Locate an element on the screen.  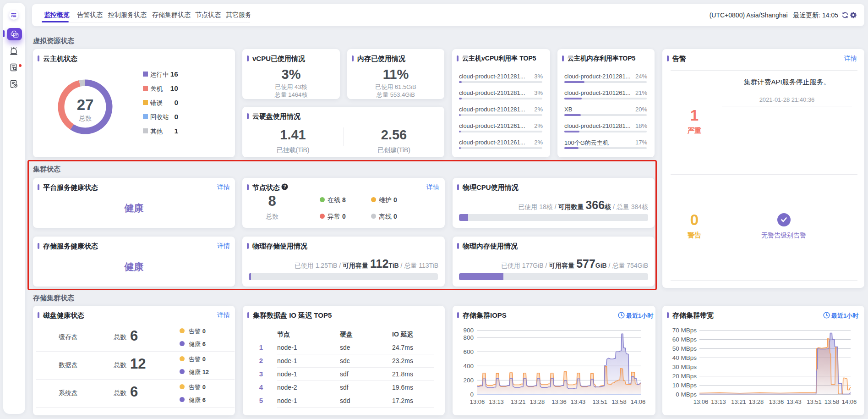
svg-text: 800 is located at coordinates (468, 337).